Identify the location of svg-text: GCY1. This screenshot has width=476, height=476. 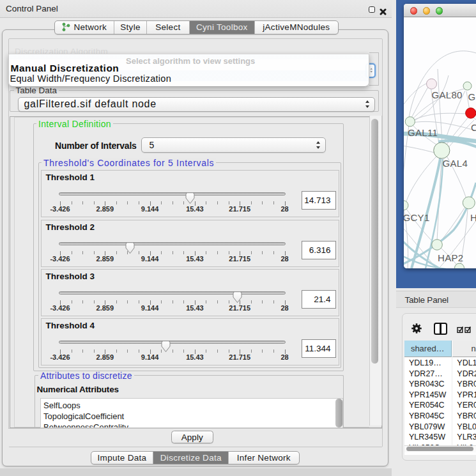
(417, 217).